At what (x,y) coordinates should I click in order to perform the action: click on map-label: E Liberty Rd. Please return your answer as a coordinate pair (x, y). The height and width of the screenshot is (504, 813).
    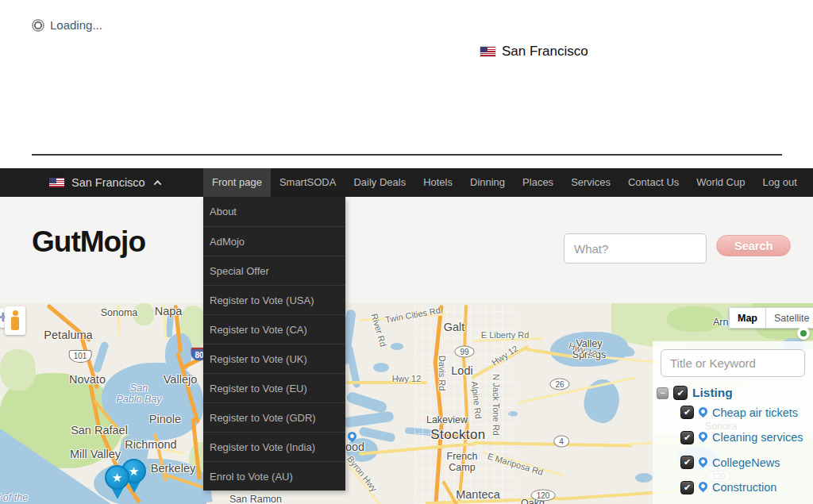
    Looking at the image, I should click on (505, 335).